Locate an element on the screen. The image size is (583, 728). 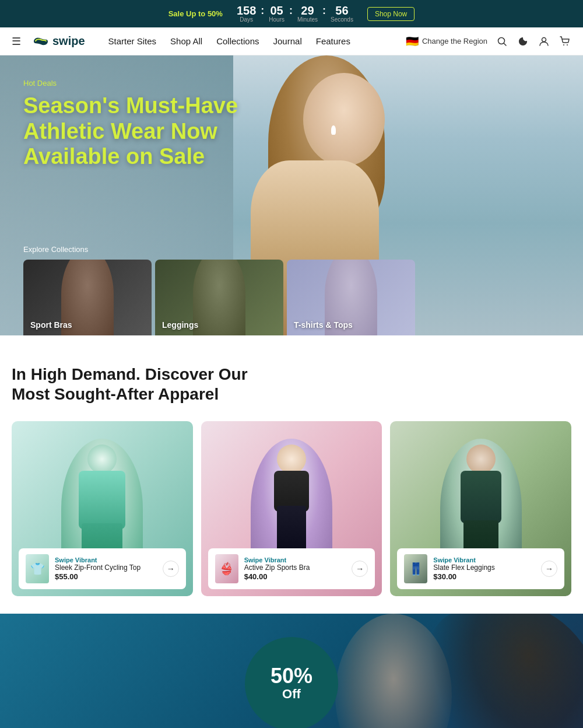
logo-icon is located at coordinates (41, 41).